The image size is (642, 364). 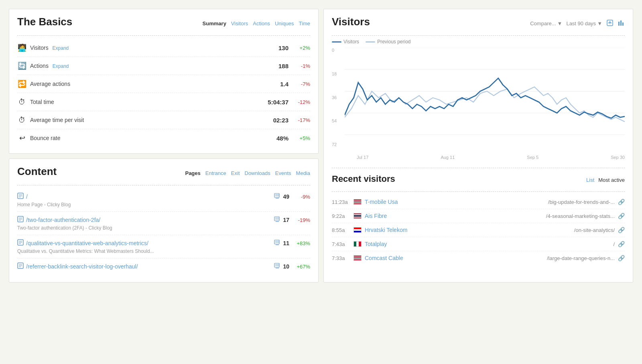 I want to click on visitor-org-1: Ais Fibre, so click(x=397, y=216).